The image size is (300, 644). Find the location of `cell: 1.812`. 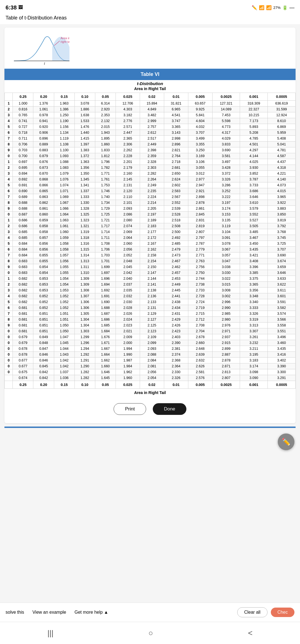

cell: 1.812 is located at coordinates (105, 156).